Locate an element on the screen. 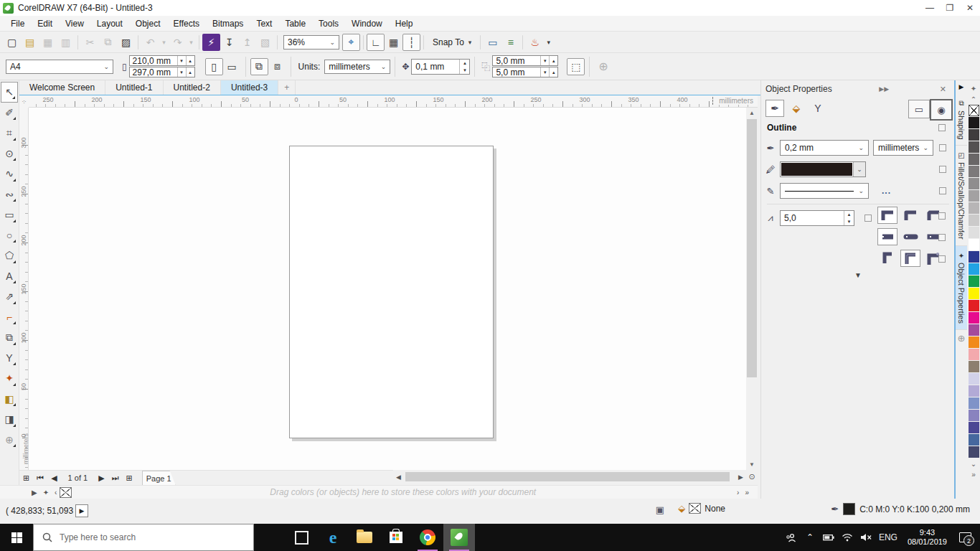  document-color-settings-icon: ▣ is located at coordinates (660, 509).